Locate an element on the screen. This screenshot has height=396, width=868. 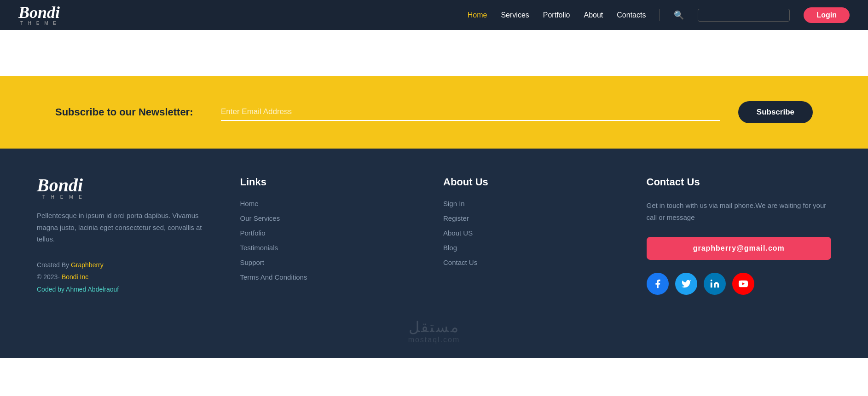
login-button: Login is located at coordinates (827, 15).